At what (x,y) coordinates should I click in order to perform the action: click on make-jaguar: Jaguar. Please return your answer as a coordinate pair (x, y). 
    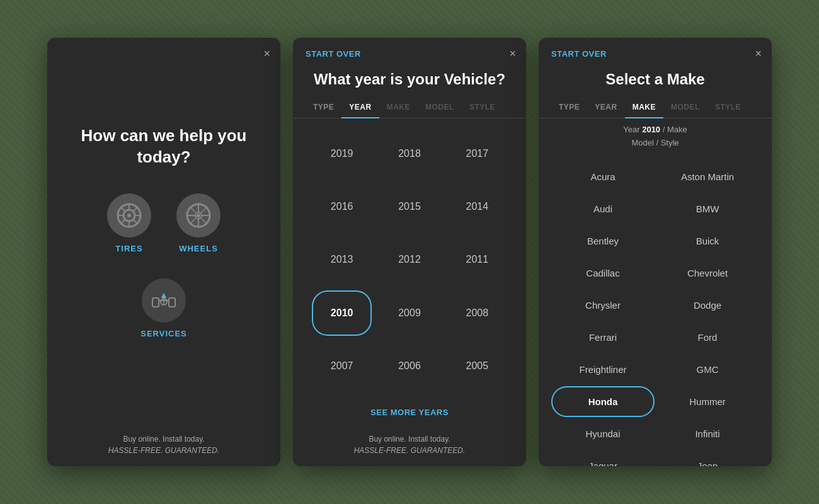
    Looking at the image, I should click on (603, 459).